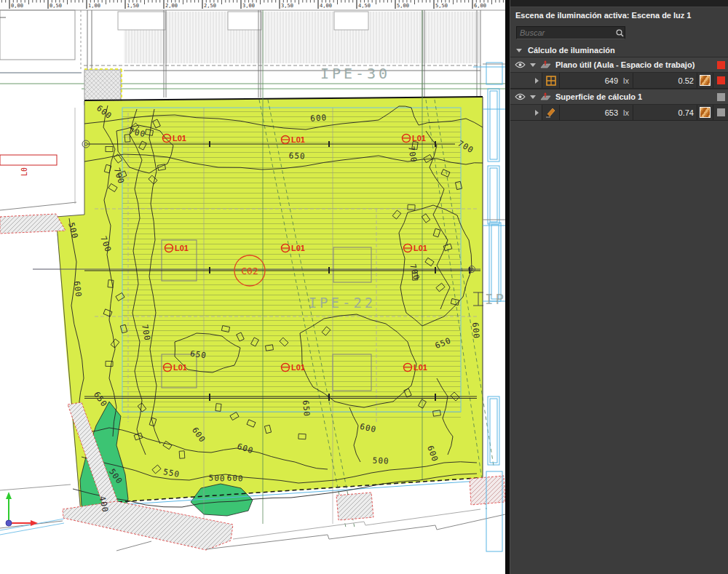 The image size is (728, 574). What do you see at coordinates (403, 6) in the screenshot?
I see `ruler-tick-label: 5,00` at bounding box center [403, 6].